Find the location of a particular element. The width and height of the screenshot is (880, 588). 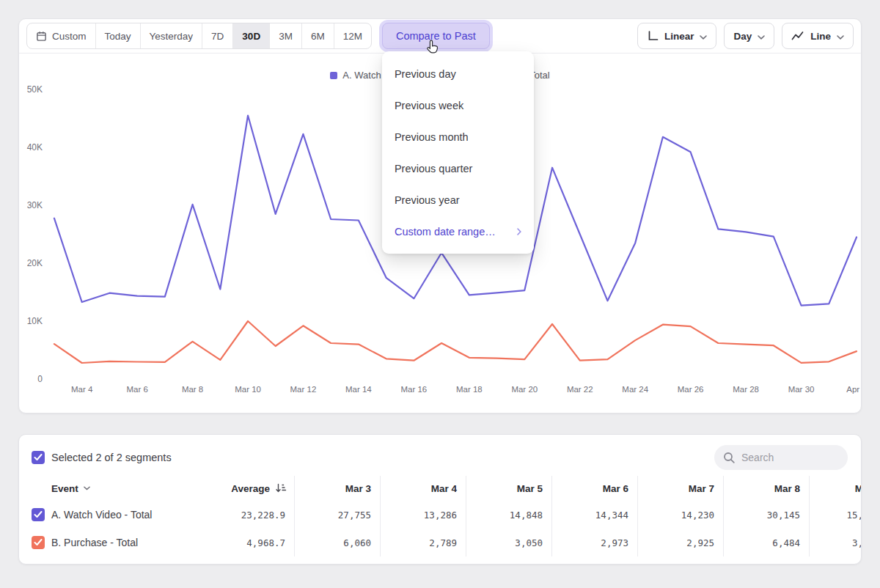

column-header-mar-5: Mar 5 is located at coordinates (509, 488).